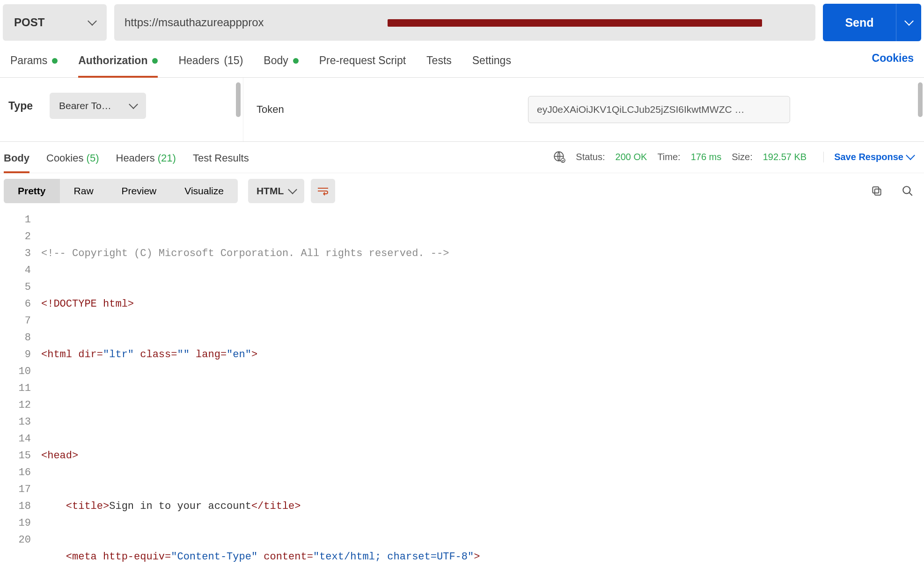 Image resolution: width=924 pixels, height=573 pixels. I want to click on auth-type-section: Type Bearer To…, so click(122, 110).